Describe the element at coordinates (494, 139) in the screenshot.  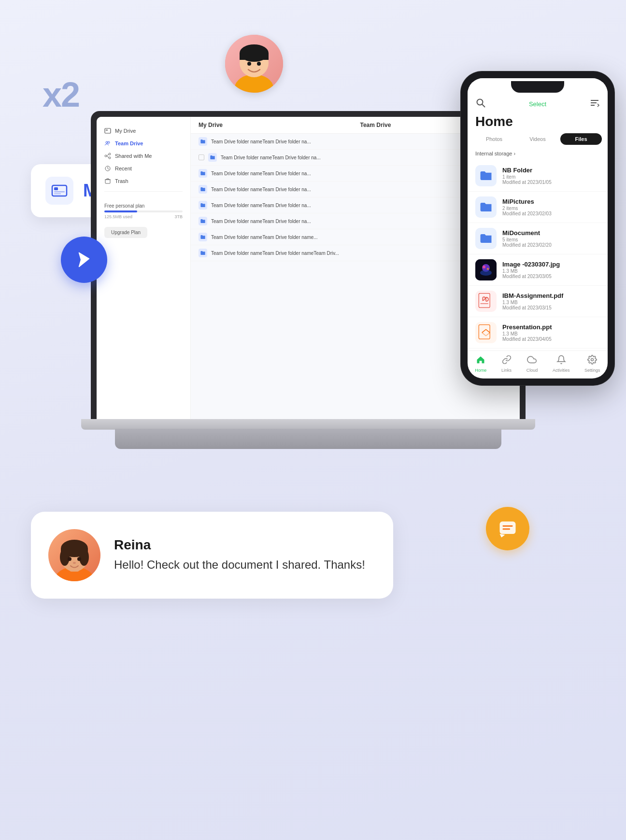
I see `tab-photos: Photos` at that location.